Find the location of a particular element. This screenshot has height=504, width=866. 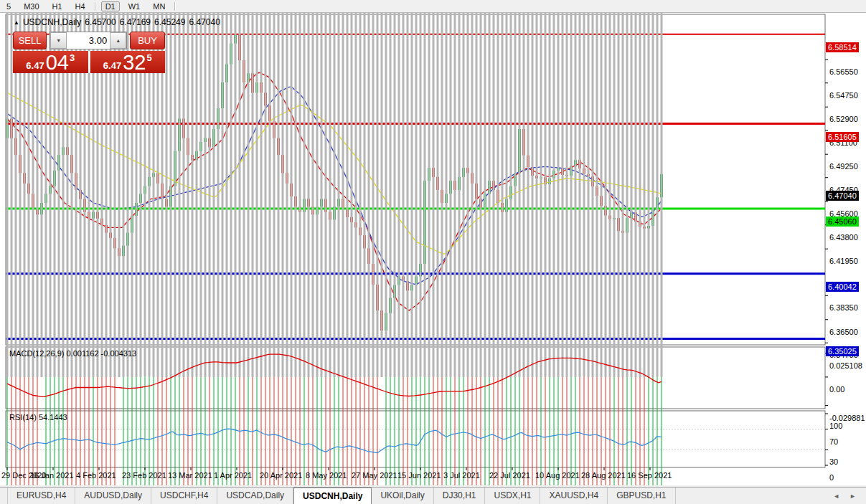

macd-scale-label: -0.029881 is located at coordinates (847, 418).